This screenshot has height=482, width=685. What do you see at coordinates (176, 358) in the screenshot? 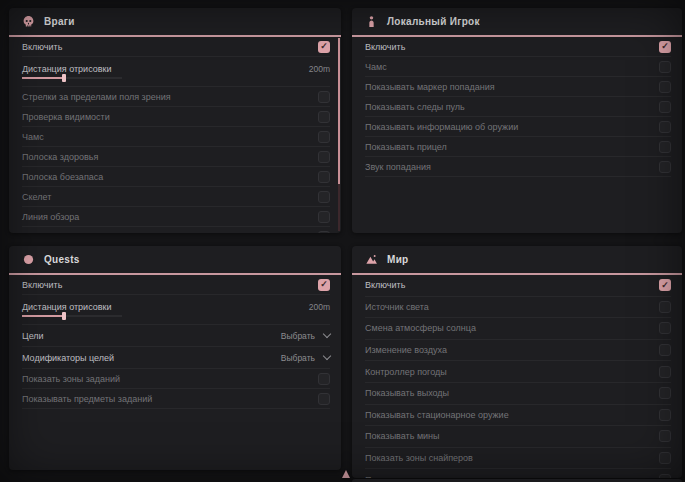
I see `option-row: Модификаторы целейВыбрать` at bounding box center [176, 358].